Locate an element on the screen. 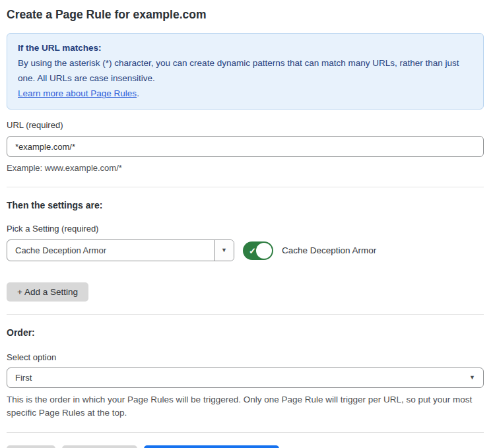 This screenshot has width=495, height=448. select-option-label: Select option is located at coordinates (246, 358).